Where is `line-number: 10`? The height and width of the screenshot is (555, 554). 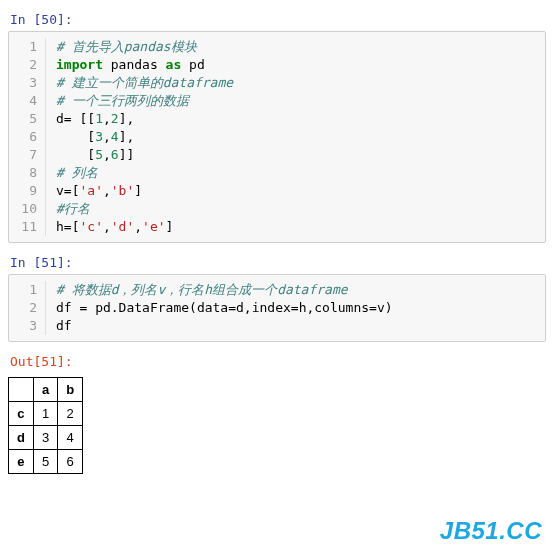
line-number: 10 is located at coordinates (26, 209).